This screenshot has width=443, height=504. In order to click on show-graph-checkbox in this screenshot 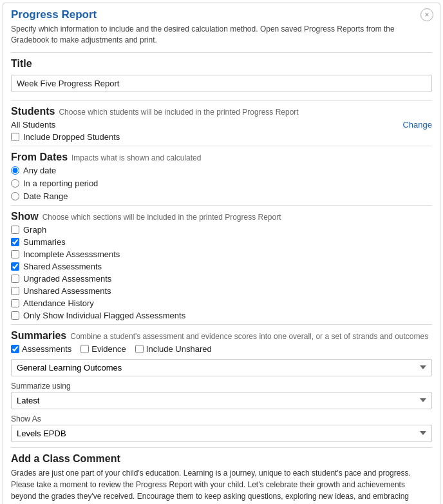, I will do `click(15, 229)`.